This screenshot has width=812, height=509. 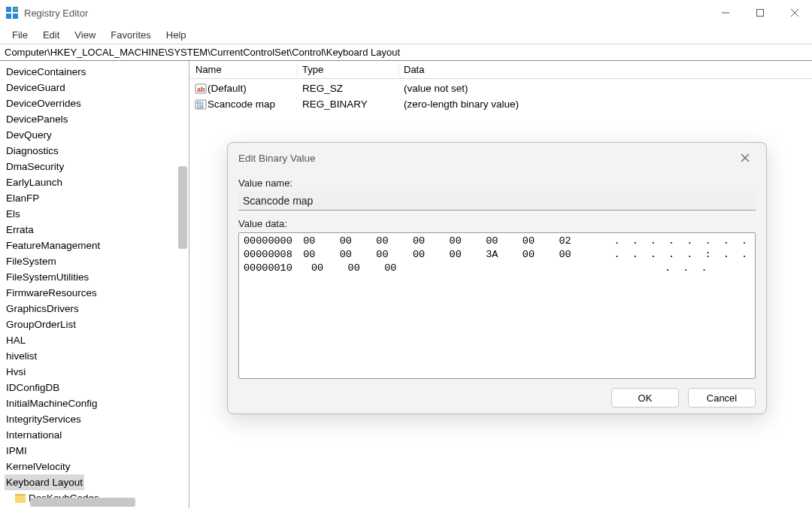 I want to click on hex-bytes: 00 00 00 00 00 3A 00 00, so click(x=459, y=255).